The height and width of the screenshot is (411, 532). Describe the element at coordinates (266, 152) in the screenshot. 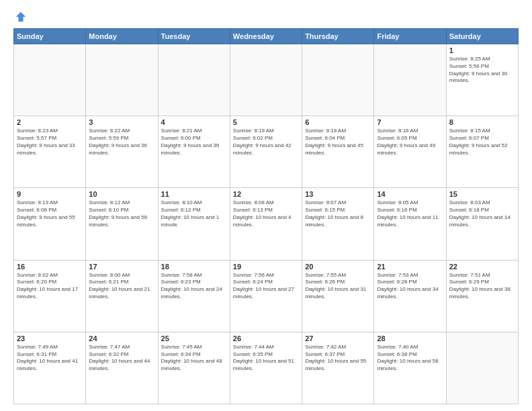

I see `calendar-cell: 5Sunrise: 8:19 AM Sunset: 6:02 PM Daylig…` at that location.